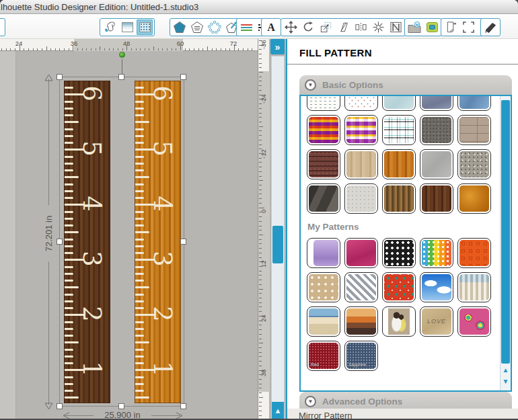 The image size is (518, 420). What do you see at coordinates (361, 199) in the screenshot?
I see `pattern-swatch-white-concrete` at bounding box center [361, 199].